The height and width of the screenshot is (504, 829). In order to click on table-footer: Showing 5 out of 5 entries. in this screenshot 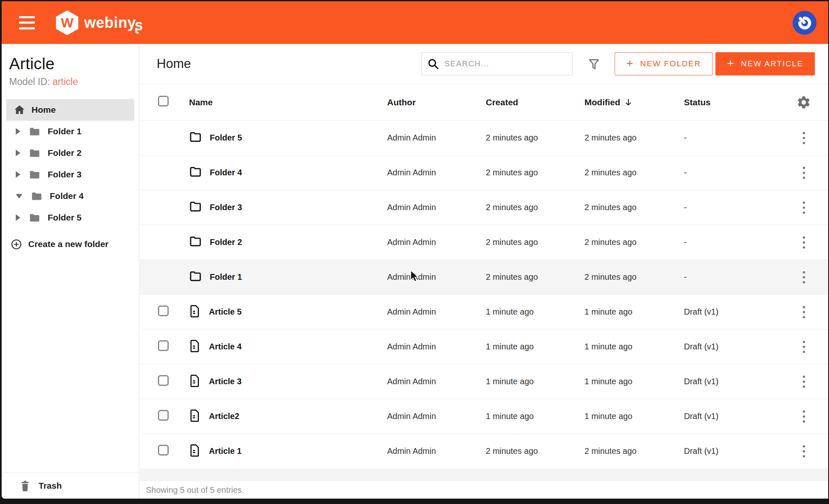, I will do `click(484, 490)`.